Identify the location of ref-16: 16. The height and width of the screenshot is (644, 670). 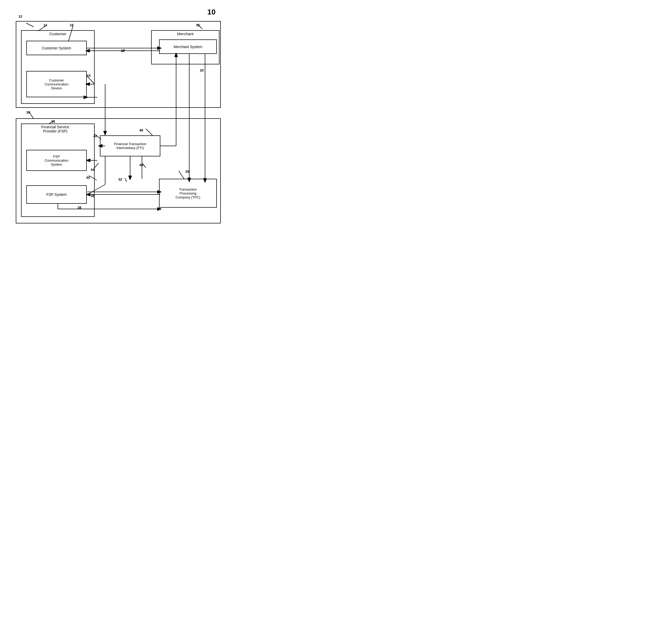
(198, 25).